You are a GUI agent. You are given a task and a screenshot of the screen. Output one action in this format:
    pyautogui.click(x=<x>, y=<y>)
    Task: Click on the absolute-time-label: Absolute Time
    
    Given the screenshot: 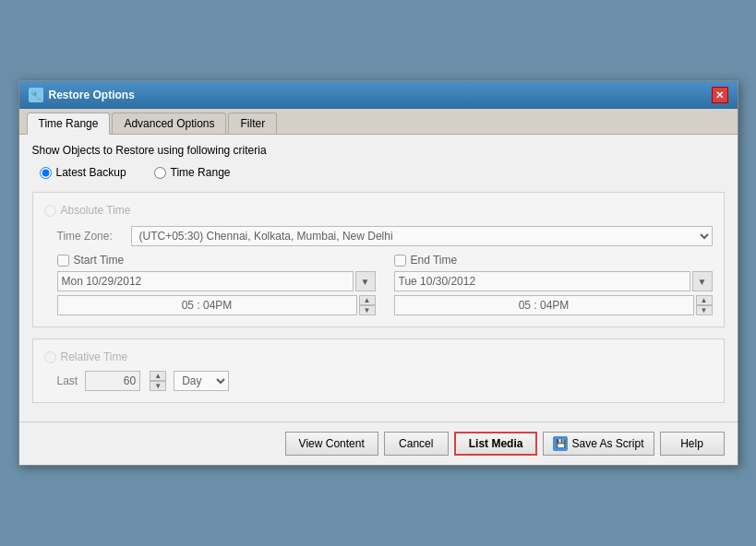 What is the action you would take?
    pyautogui.click(x=96, y=210)
    